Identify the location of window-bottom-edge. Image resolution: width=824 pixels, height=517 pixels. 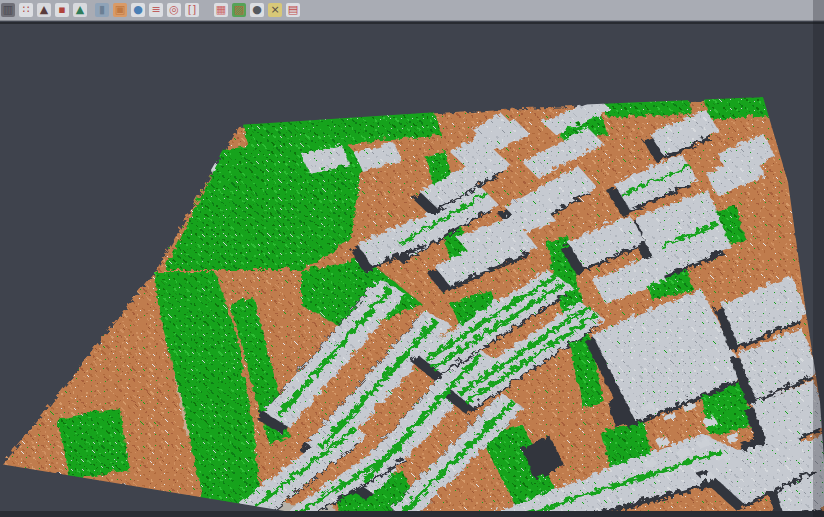
(412, 514).